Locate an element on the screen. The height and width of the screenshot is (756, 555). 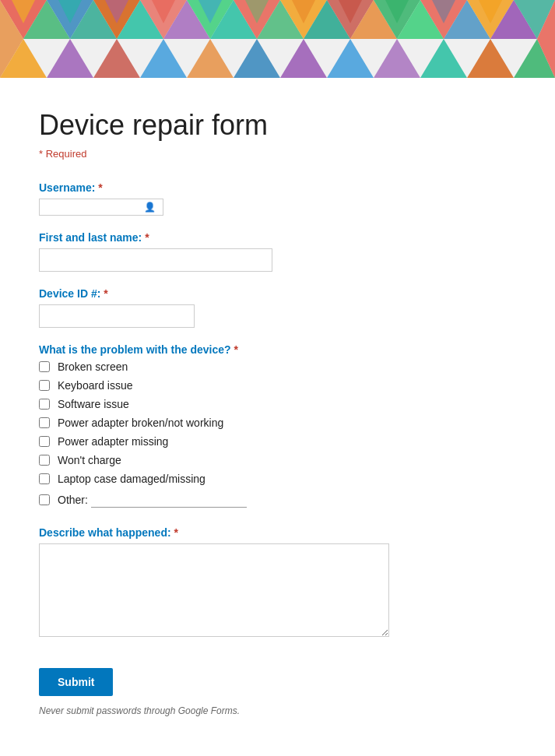
username-field-group: Username: * 👤 is located at coordinates (277, 199).